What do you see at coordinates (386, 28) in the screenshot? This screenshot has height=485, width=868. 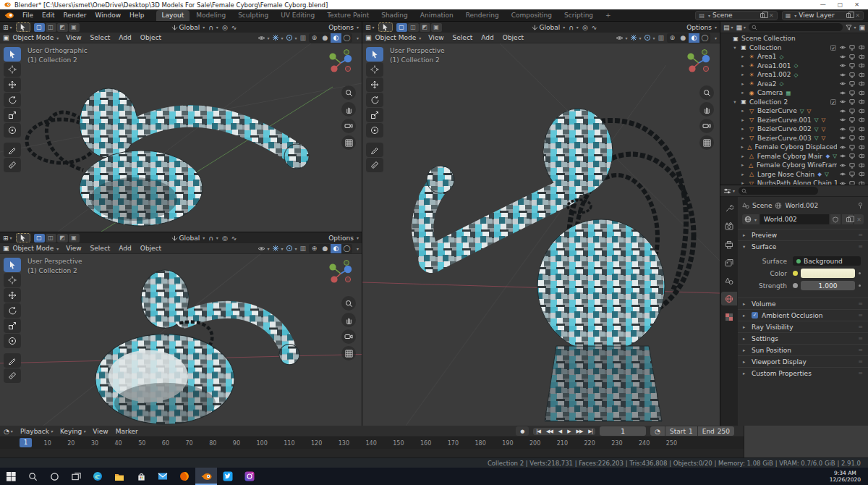 I see `active-tool-button` at bounding box center [386, 28].